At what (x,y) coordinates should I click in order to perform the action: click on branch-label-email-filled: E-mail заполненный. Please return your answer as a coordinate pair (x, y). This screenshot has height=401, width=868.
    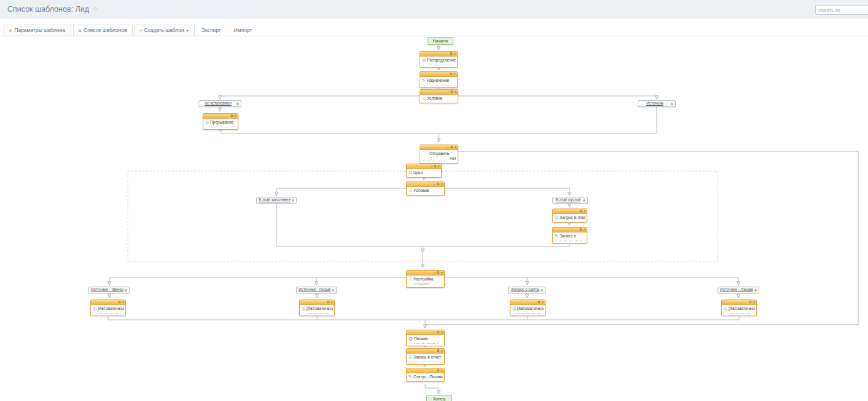
    Looking at the image, I should click on (276, 200).